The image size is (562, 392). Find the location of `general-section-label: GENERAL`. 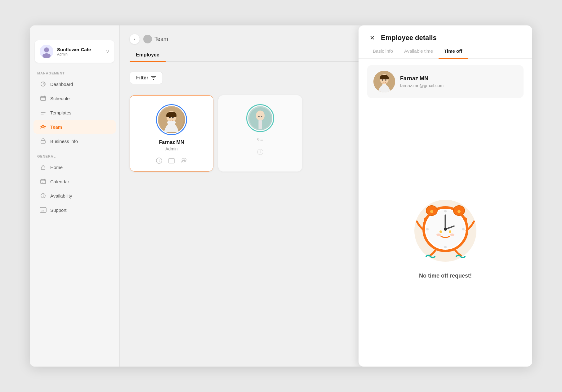

general-section-label: GENERAL is located at coordinates (74, 156).